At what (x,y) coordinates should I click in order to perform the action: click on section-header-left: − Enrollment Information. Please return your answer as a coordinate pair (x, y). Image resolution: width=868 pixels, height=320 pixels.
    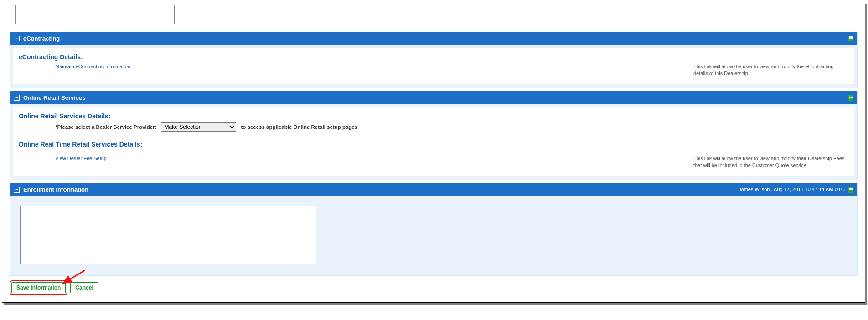
    Looking at the image, I should click on (51, 189).